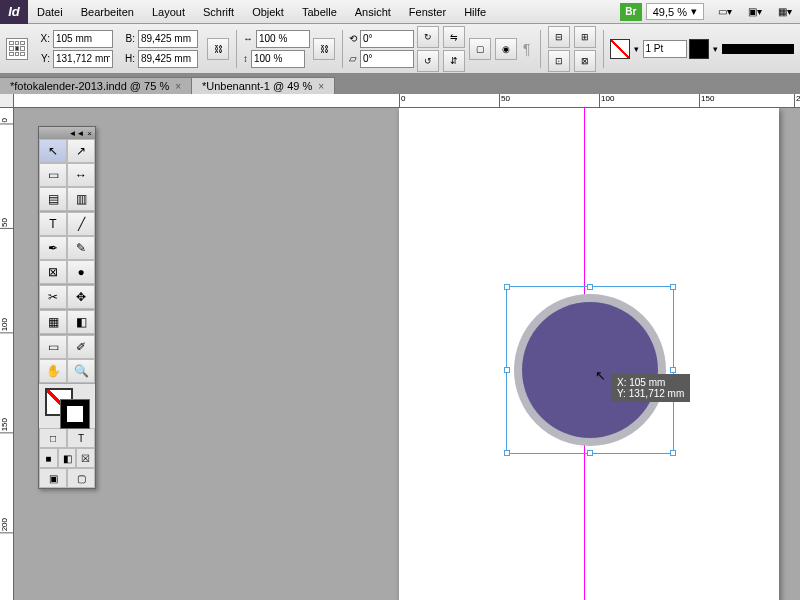  What do you see at coordinates (86, 458) in the screenshot?
I see `none-mode-icon: ☒` at bounding box center [86, 458].